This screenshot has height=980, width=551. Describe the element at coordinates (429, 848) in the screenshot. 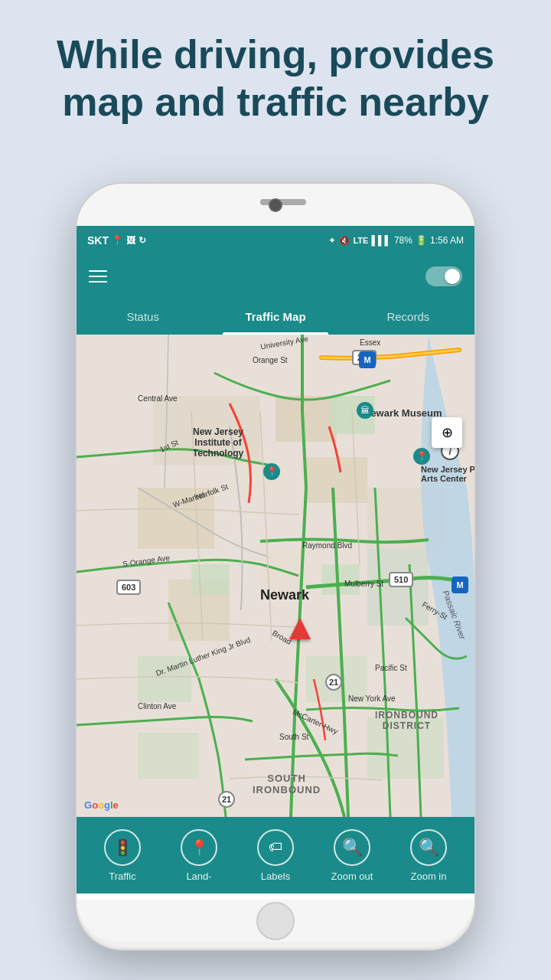

I see `zoom-in-icon: 🔍` at that location.